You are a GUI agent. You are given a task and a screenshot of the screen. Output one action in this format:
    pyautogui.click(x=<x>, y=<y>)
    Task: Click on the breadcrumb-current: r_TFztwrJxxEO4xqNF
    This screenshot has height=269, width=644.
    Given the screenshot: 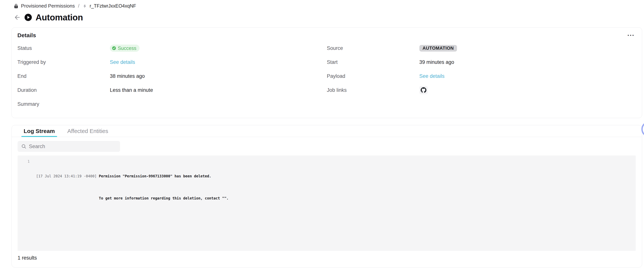 What is the action you would take?
    pyautogui.click(x=113, y=6)
    